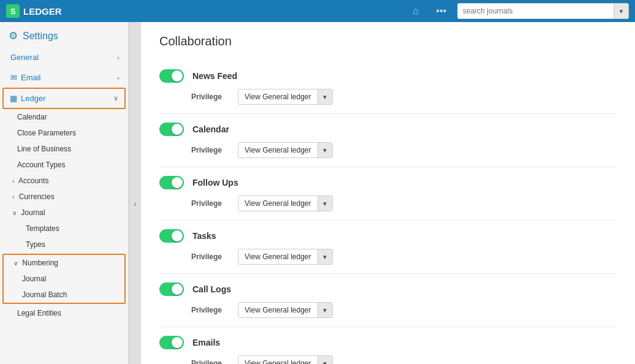 Image resolution: width=635 pixels, height=364 pixels. I want to click on collab-item-emails: Emails Privilege View General ledger ▼, so click(388, 346).